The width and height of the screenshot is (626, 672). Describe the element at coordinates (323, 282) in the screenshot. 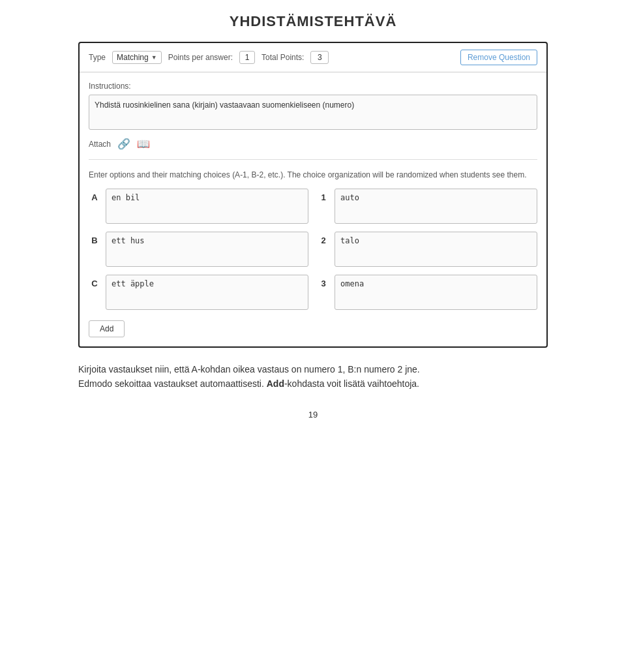

I see `letter-3: 3` at that location.